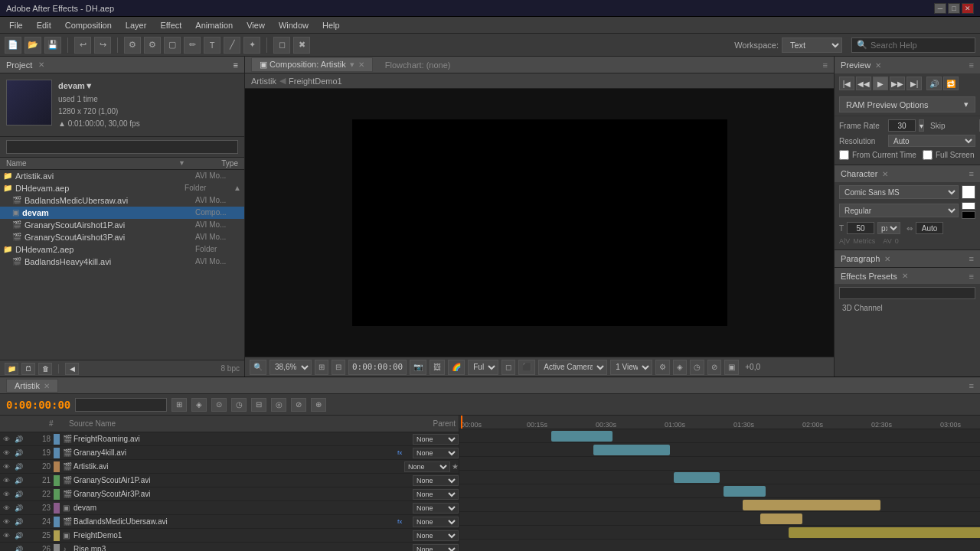 This screenshot has width=980, height=551. What do you see at coordinates (230, 522) in the screenshot?
I see `layer-row: 👁 🔊 24 🎬 BadlandsMedicUbersaw.avi fx Non…` at bounding box center [230, 522].